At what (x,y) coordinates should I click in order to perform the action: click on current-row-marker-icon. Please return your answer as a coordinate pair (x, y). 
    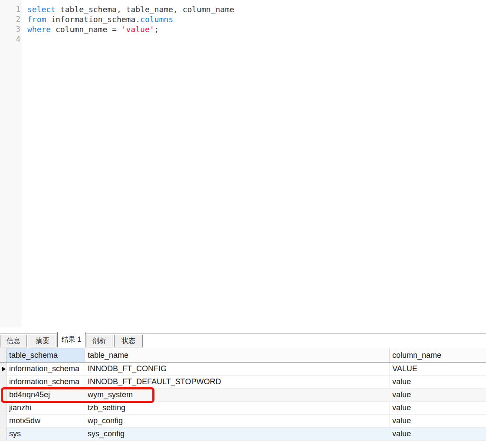
    Looking at the image, I should click on (3, 369).